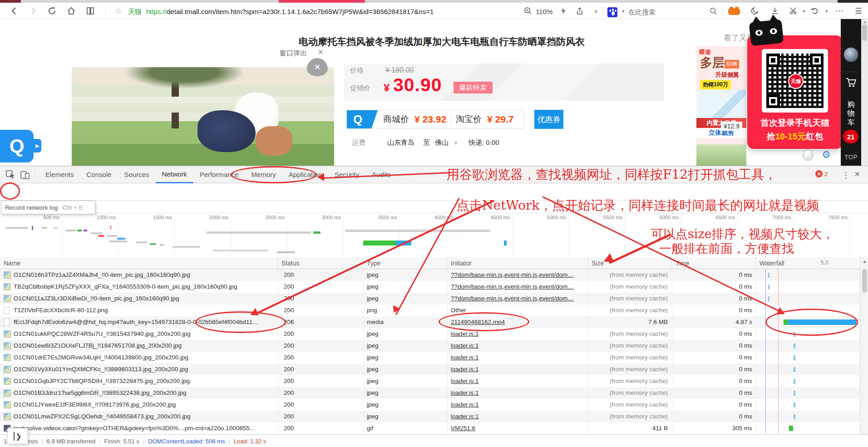 The height and width of the screenshot is (447, 868). What do you see at coordinates (405, 263) in the screenshot?
I see `column-header-type: Type` at bounding box center [405, 263].